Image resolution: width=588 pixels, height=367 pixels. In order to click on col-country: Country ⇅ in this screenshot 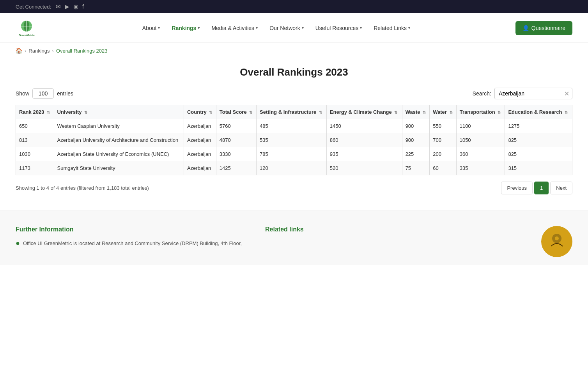, I will do `click(200, 112)`.